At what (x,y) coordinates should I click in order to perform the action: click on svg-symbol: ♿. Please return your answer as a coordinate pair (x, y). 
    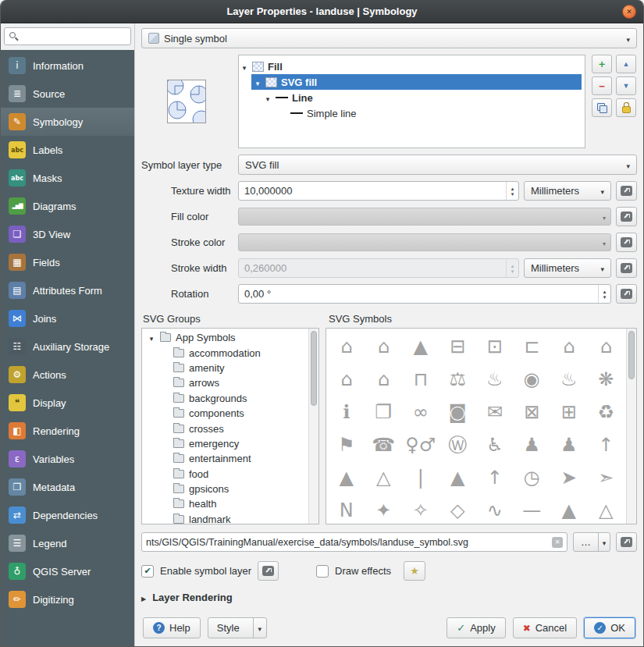
    Looking at the image, I should click on (495, 445).